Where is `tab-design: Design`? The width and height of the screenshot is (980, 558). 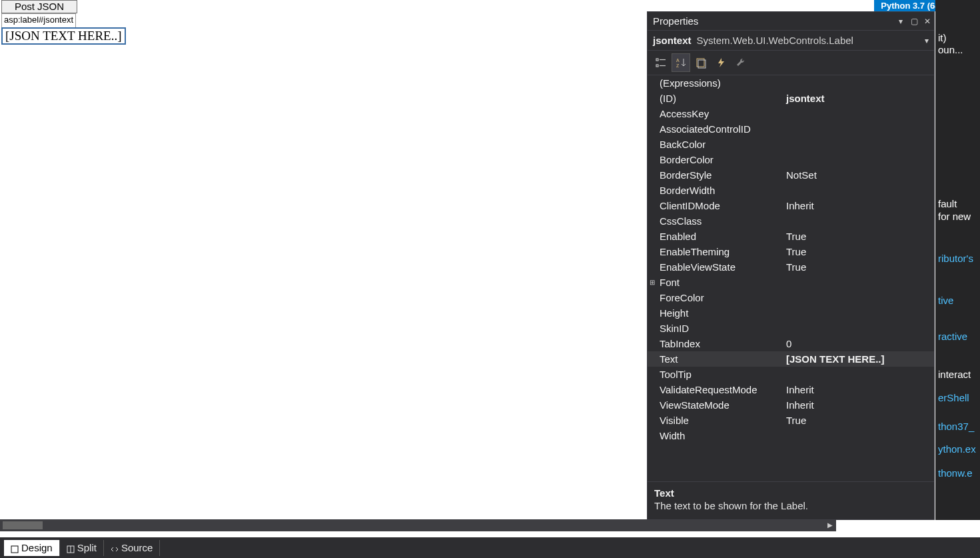 tab-design: Design is located at coordinates (32, 548).